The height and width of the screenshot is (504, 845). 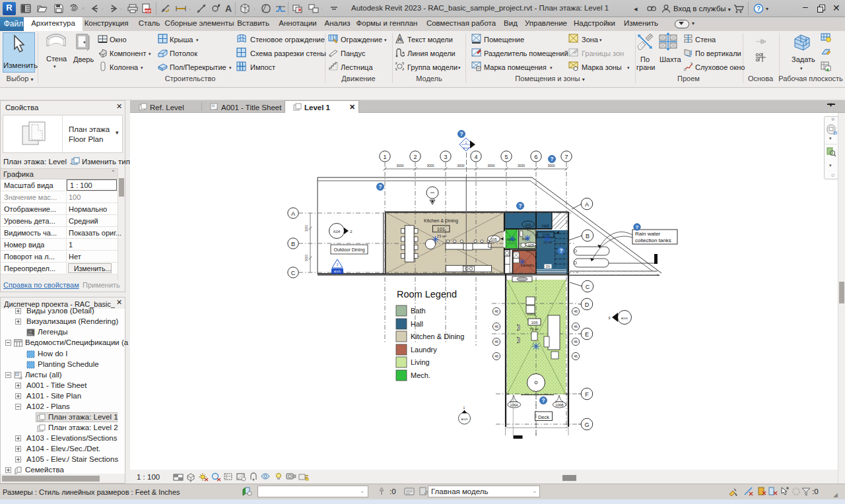 What do you see at coordinates (535, 323) in the screenshot?
I see `svg-text: 106` at bounding box center [535, 323].